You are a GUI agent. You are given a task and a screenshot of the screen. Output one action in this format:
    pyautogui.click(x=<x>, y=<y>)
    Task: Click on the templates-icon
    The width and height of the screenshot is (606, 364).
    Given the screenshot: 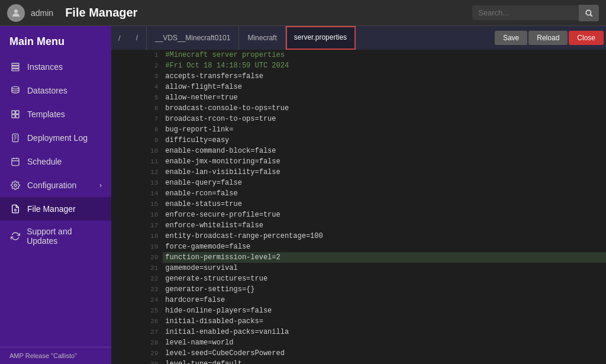 What is the action you would take?
    pyautogui.click(x=15, y=114)
    